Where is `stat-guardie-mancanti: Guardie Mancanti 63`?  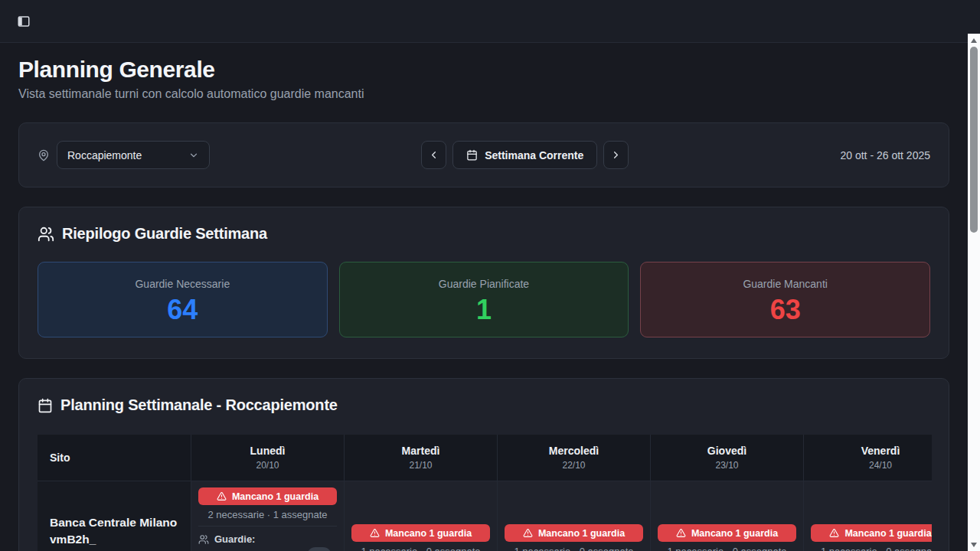 stat-guardie-mancanti: Guardie Mancanti 63 is located at coordinates (786, 300).